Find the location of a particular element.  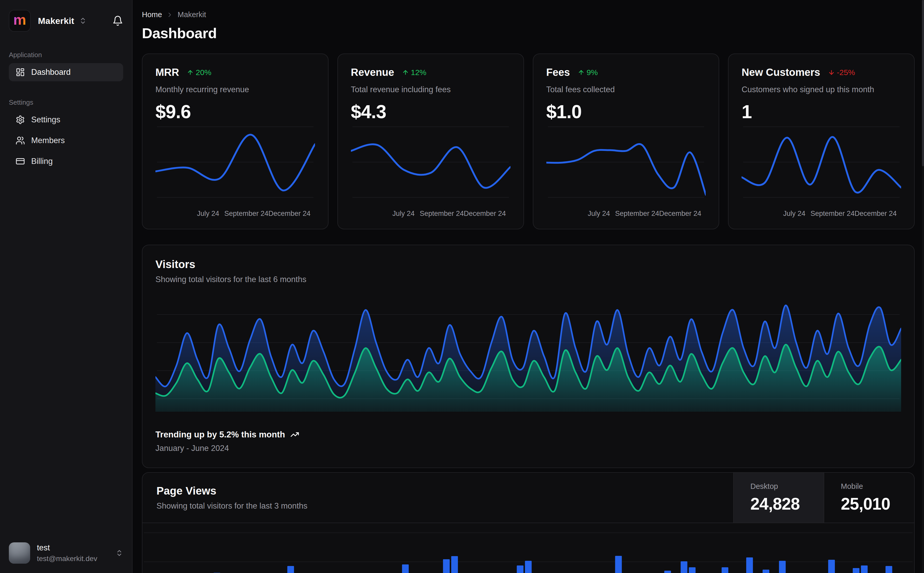

sidebar-item-label: Billing is located at coordinates (42, 161).